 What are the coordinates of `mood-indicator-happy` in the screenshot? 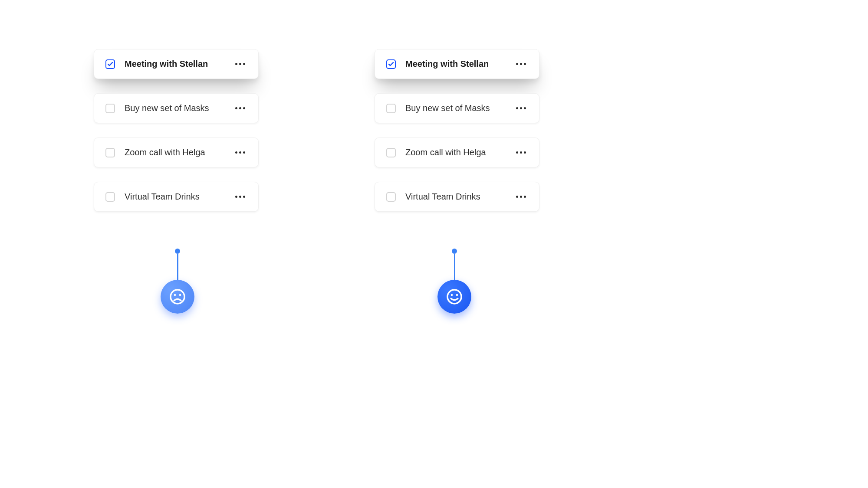 It's located at (454, 281).